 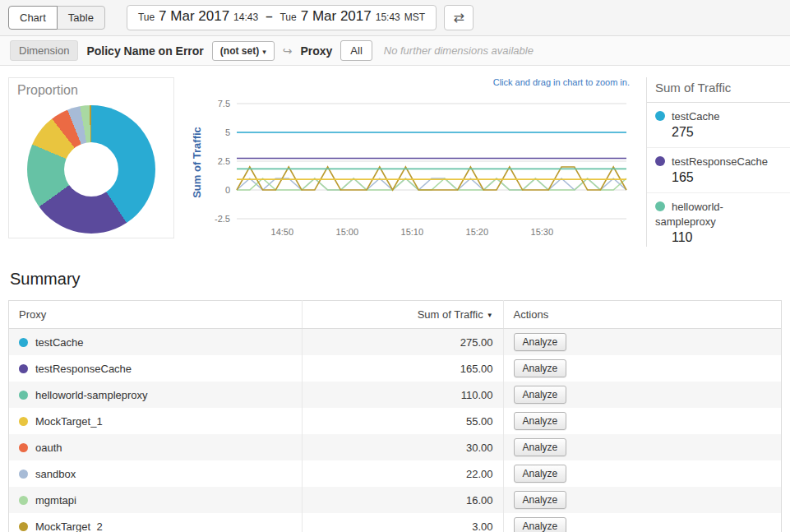 What do you see at coordinates (240, 51) in the screenshot?
I see `dimension-selected-value: (not set)` at bounding box center [240, 51].